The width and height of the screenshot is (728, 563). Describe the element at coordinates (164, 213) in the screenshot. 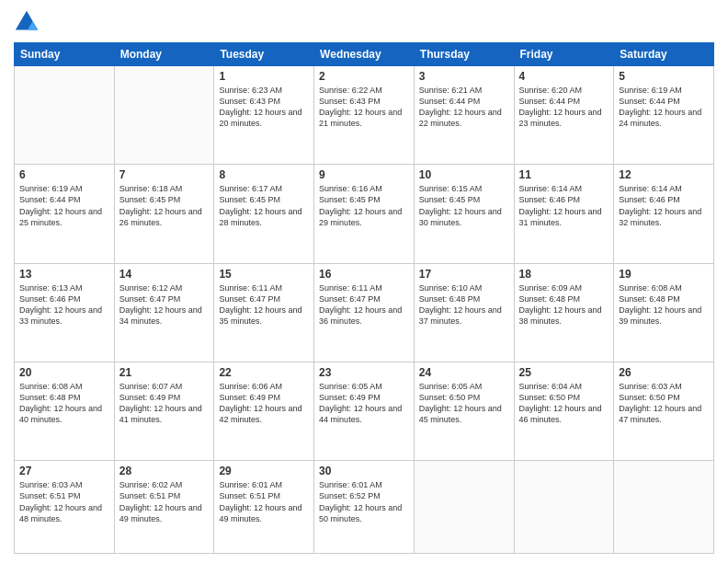

I see `calendar-cell: 7Sunrise: 6:18 AMSunset: 6:45 PMDaylight…` at that location.